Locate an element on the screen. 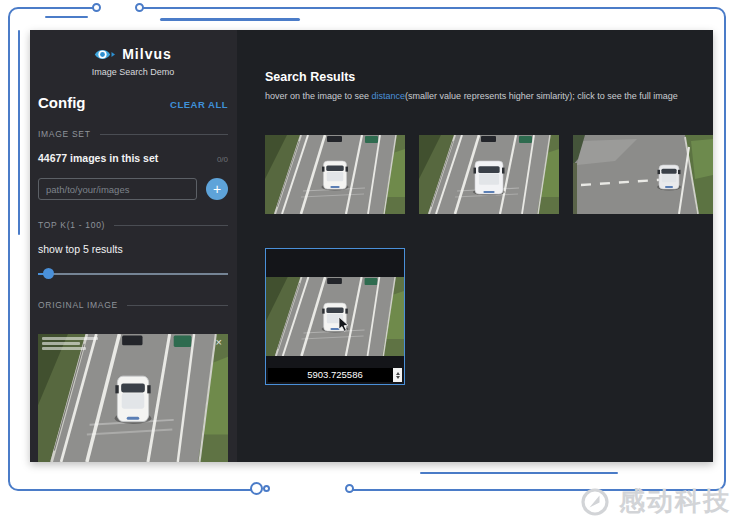 This screenshot has width=736, height=520. distance-link: distance is located at coordinates (389, 96).